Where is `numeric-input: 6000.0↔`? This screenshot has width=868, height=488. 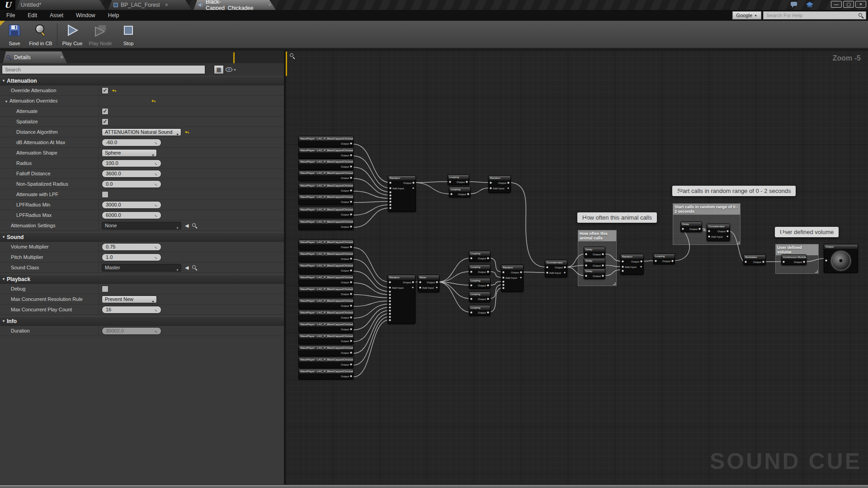
numeric-input: 6000.0↔ is located at coordinates (132, 215).